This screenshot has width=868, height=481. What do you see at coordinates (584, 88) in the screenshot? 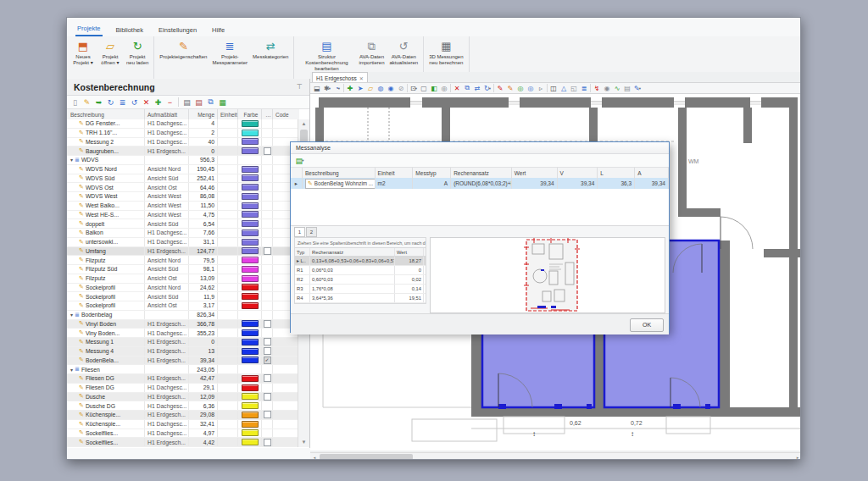
I see `list-icon: ≣` at bounding box center [584, 88].